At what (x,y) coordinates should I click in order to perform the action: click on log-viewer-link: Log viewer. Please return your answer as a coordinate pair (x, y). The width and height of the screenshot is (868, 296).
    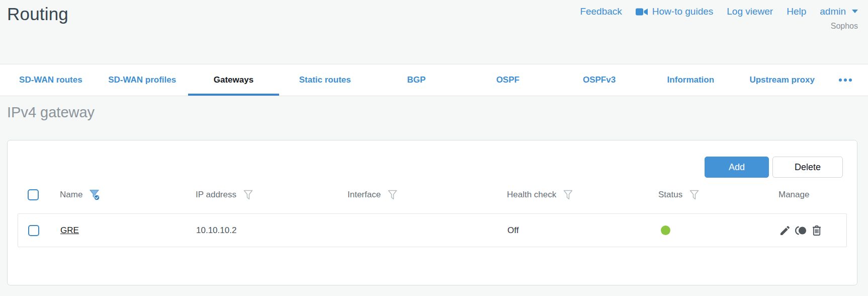
    Looking at the image, I should click on (750, 12).